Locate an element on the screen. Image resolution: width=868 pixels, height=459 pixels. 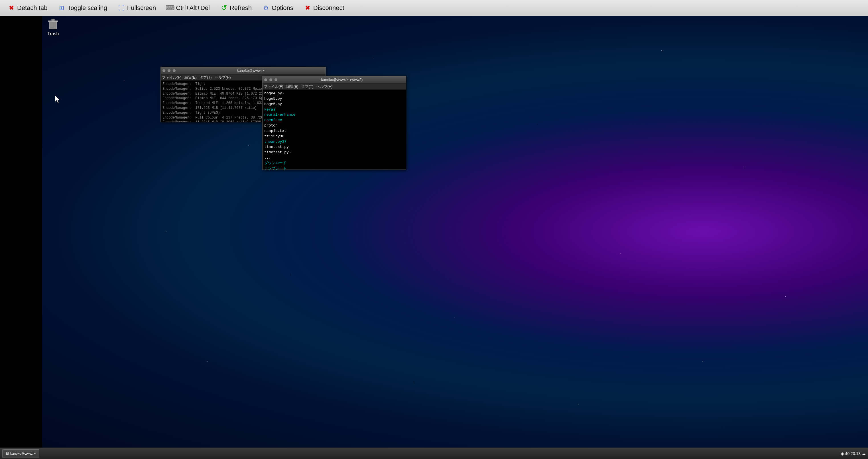
fullscreen-button: ⛶ Fullscreen is located at coordinates (137, 8).